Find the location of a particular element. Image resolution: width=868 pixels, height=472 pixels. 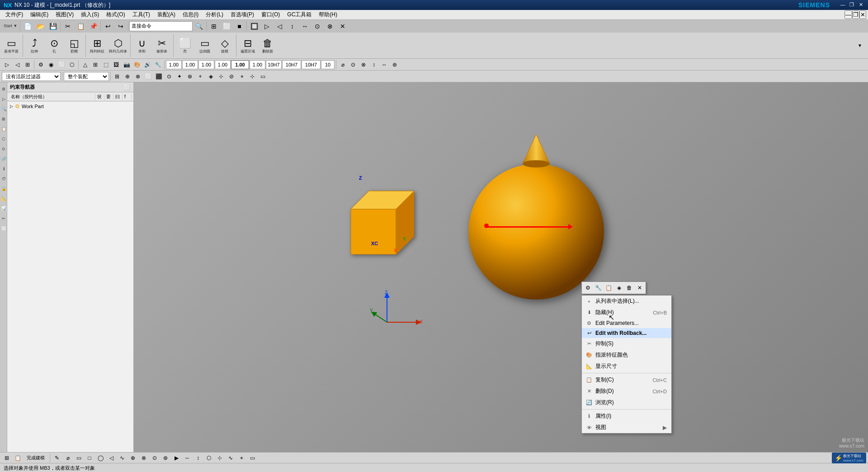

tb-pattern-feature: ⊞ 阵列特征 is located at coordinates (97, 46).